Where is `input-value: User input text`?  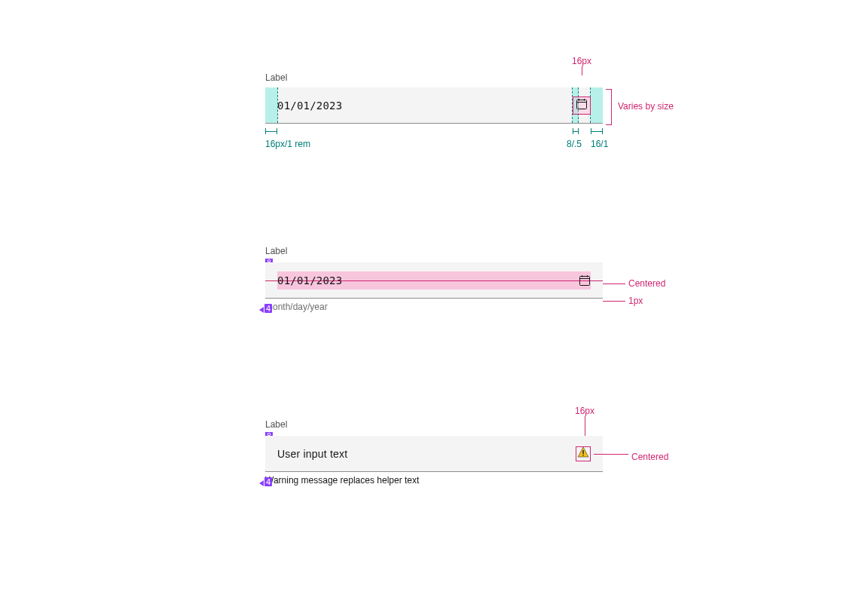 input-value: User input text is located at coordinates (312, 454).